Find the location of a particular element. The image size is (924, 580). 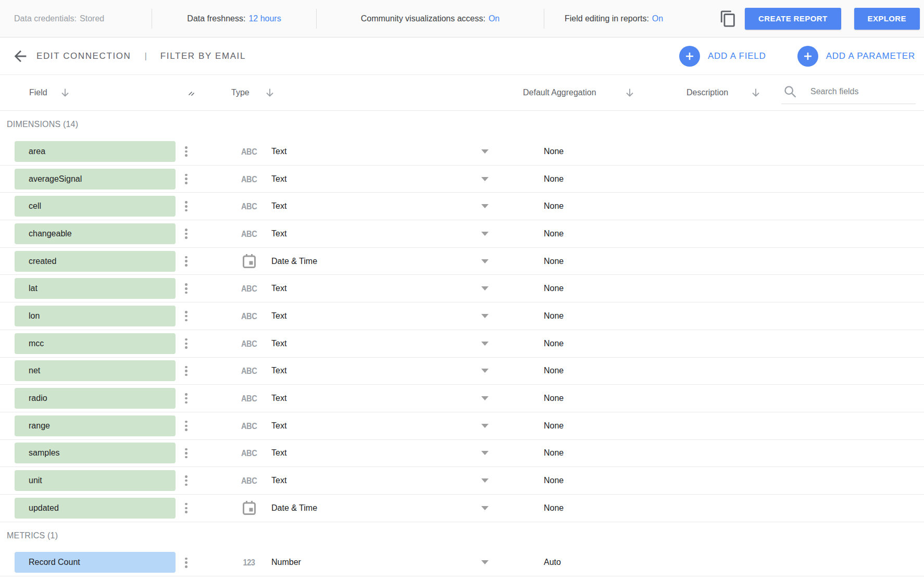

field-row: samples ABC Text None is located at coordinates (462, 454).